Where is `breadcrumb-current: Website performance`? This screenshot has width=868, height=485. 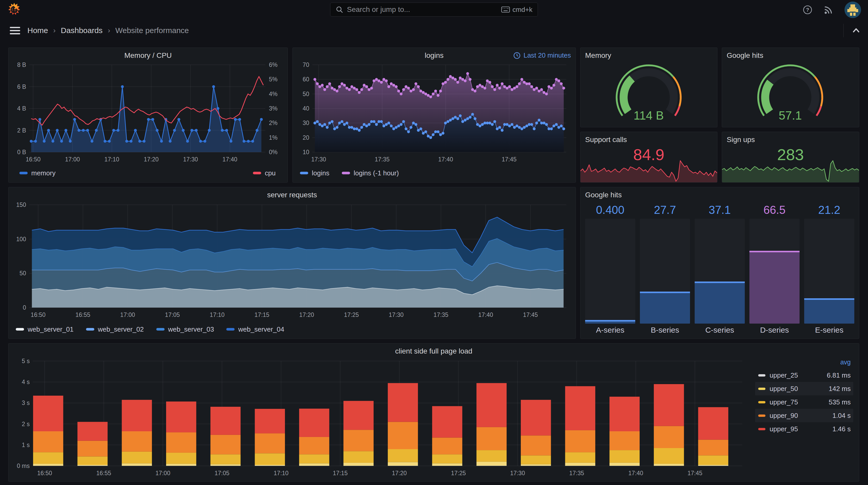
breadcrumb-current: Website performance is located at coordinates (152, 30).